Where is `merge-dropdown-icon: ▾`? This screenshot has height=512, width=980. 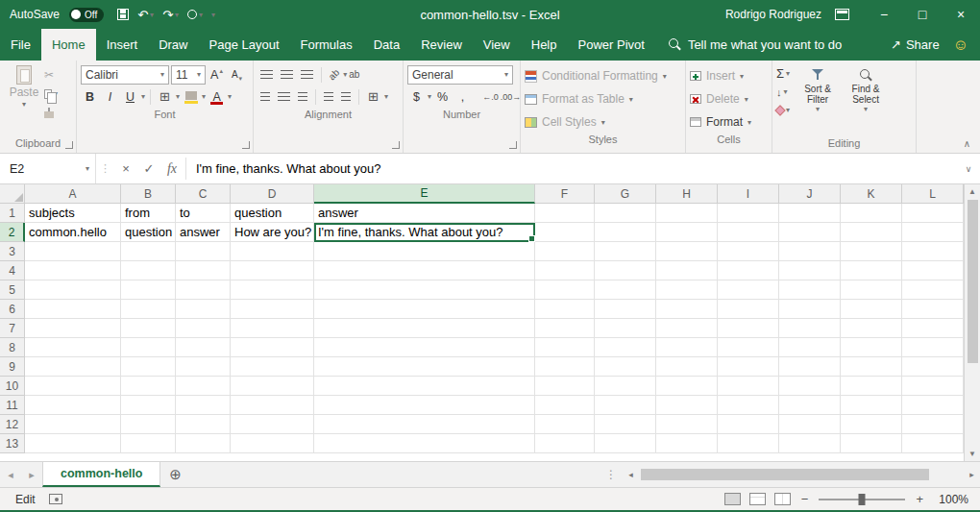
merge-dropdown-icon: ▾ is located at coordinates (386, 96).